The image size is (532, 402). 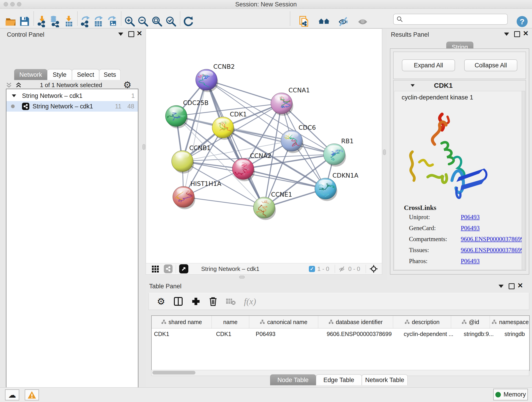 I want to click on status-bar: ☁ Memory, so click(x=266, y=395).